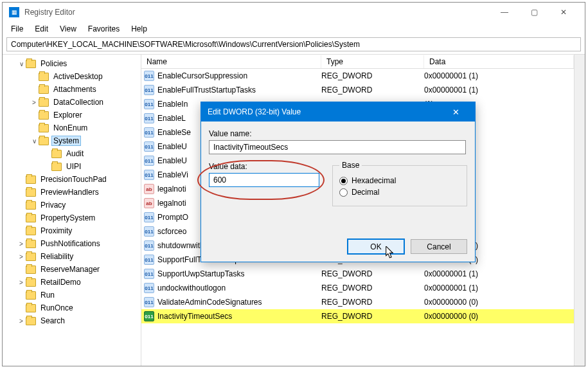  What do you see at coordinates (231, 62) in the screenshot?
I see `col-name-header: Name` at bounding box center [231, 62].